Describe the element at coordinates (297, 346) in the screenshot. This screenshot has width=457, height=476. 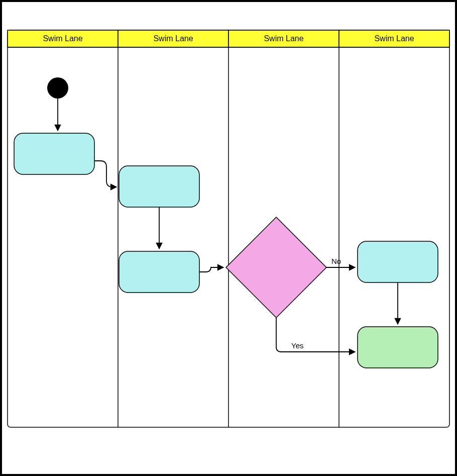
I see `edge-label-yes: Yes` at that location.